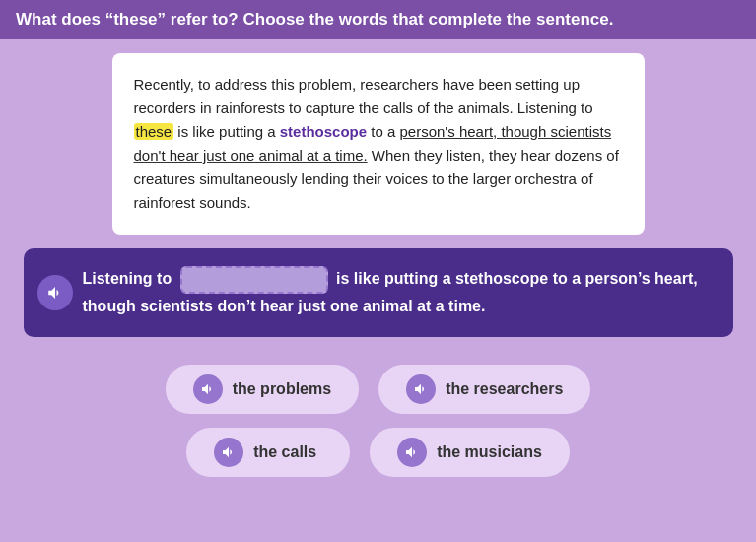 The image size is (756, 542). I want to click on passage-after-these: is like putting a, so click(227, 132).